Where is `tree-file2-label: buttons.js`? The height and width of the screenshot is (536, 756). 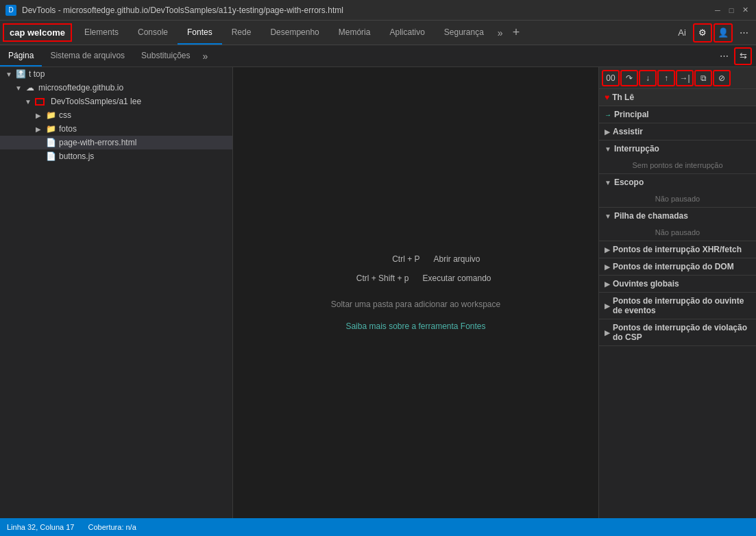 tree-file2-label: buttons.js is located at coordinates (77, 156).